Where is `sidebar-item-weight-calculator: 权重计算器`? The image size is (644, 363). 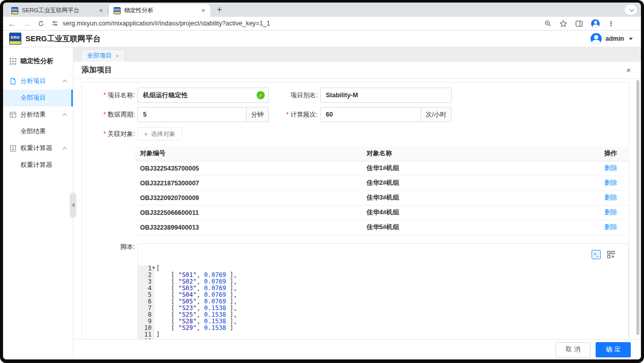 sidebar-item-weight-calculator: 权重计算器 is located at coordinates (38, 165).